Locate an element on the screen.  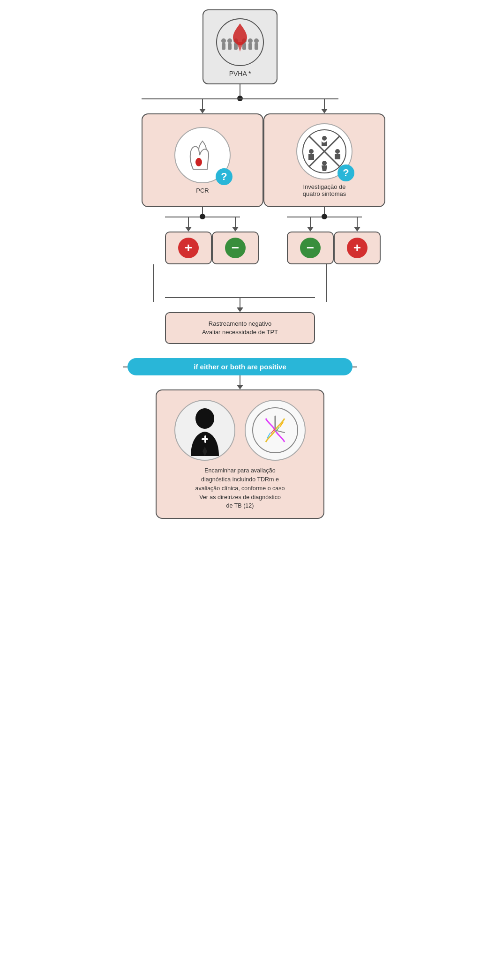
vline-symp-minus is located at coordinates (310, 222).